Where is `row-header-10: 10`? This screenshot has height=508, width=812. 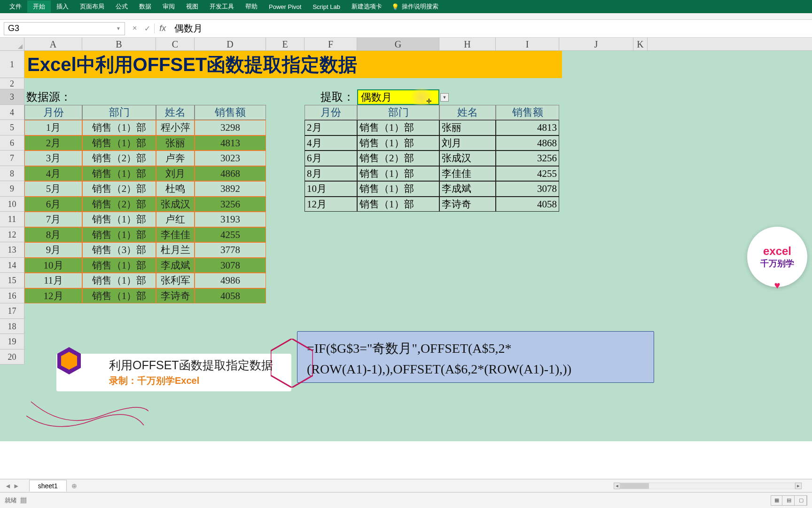
row-header-10: 10 is located at coordinates (12, 204).